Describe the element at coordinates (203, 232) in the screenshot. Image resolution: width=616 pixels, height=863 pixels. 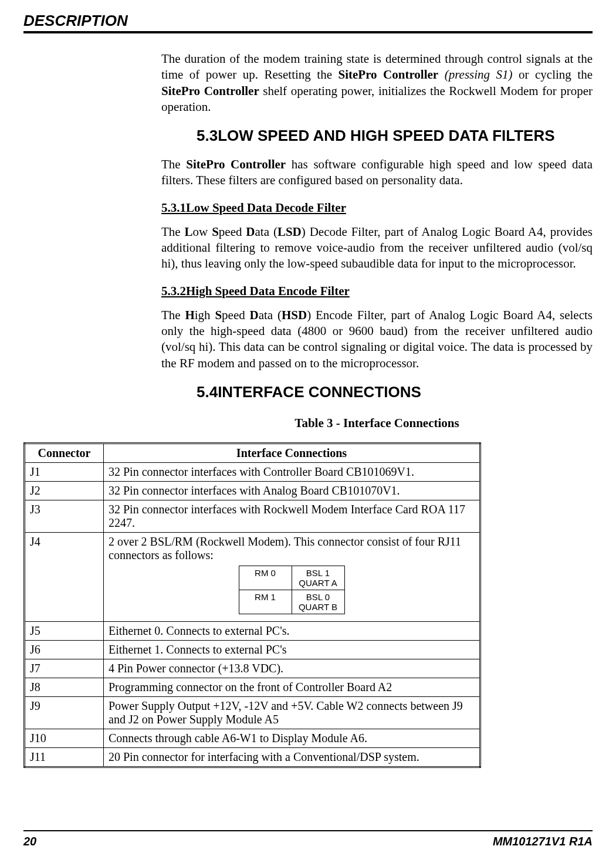
I see `text: ow` at that location.